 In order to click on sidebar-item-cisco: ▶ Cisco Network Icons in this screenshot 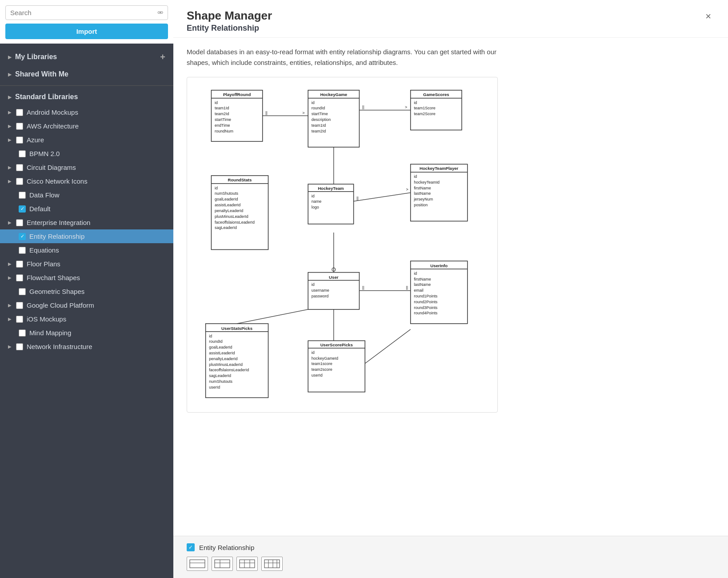, I will do `click(87, 181)`.